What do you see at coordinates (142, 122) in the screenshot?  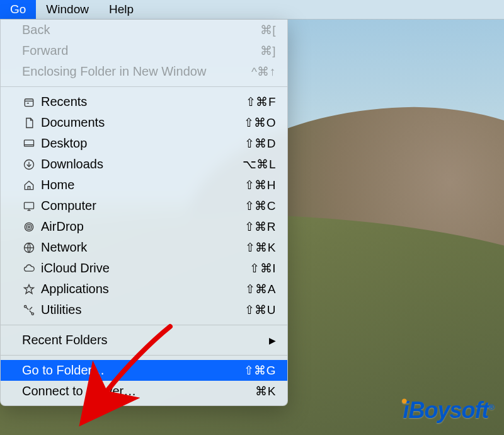 I see `menu-label: Documents` at bounding box center [142, 122].